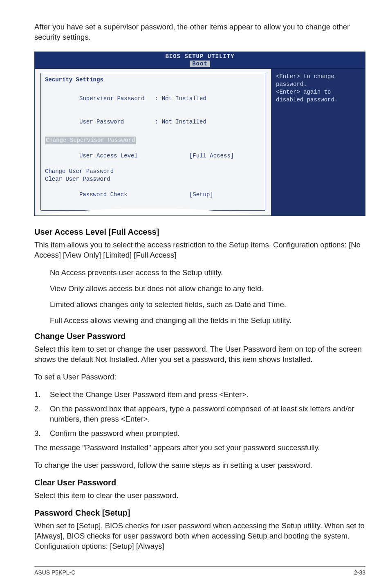 The height and width of the screenshot is (588, 390). What do you see at coordinates (208, 273) in the screenshot?
I see `no-access-desc: No Access prevents user access to the Se…` at bounding box center [208, 273].